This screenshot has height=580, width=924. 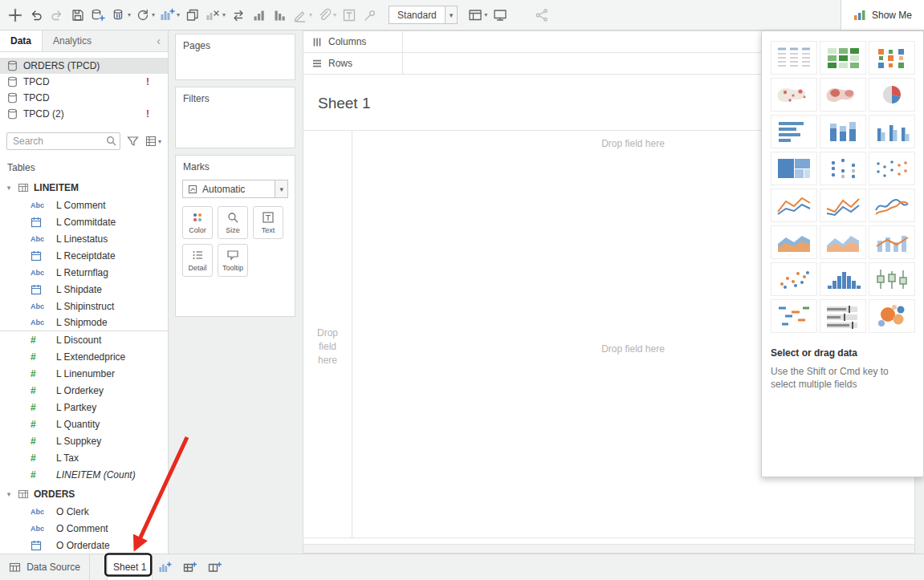 I want to click on save-button, so click(x=78, y=15).